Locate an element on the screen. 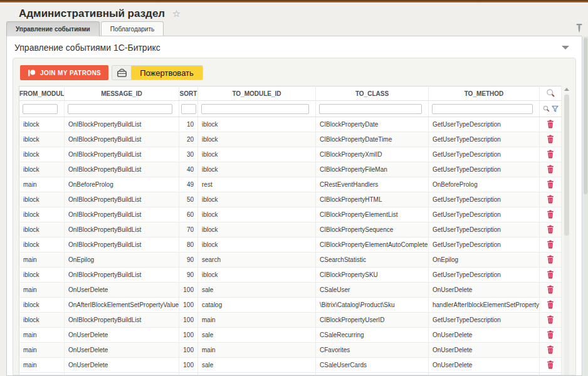 The width and height of the screenshot is (588, 376). table-row: iblock OnIBlockPropertyBuildList 80 iblo… is located at coordinates (291, 245).